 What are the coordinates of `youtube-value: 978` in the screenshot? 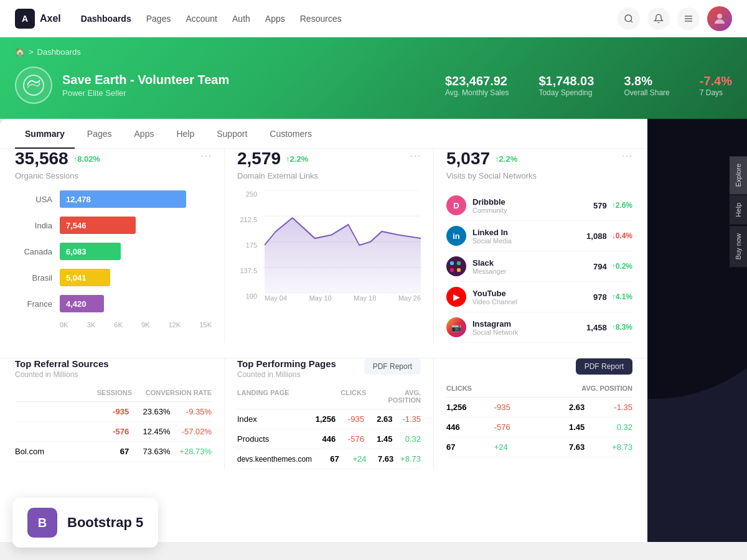 It's located at (600, 297).